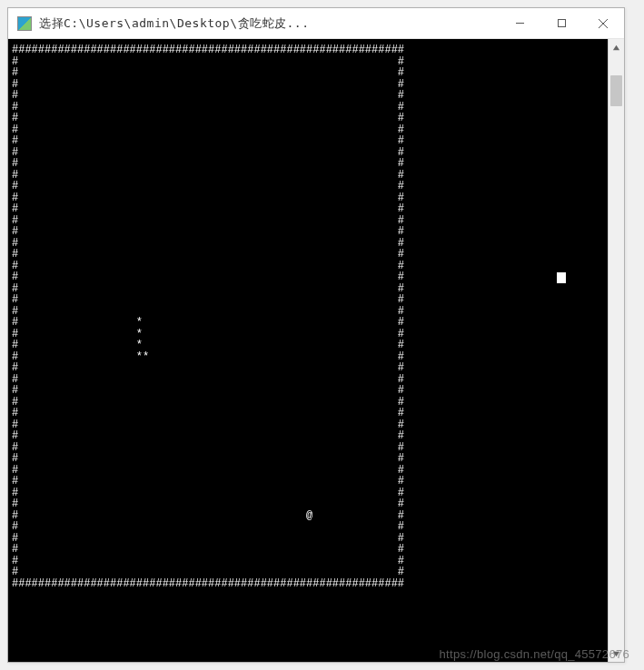  I want to click on scroll-up-button, so click(616, 47).